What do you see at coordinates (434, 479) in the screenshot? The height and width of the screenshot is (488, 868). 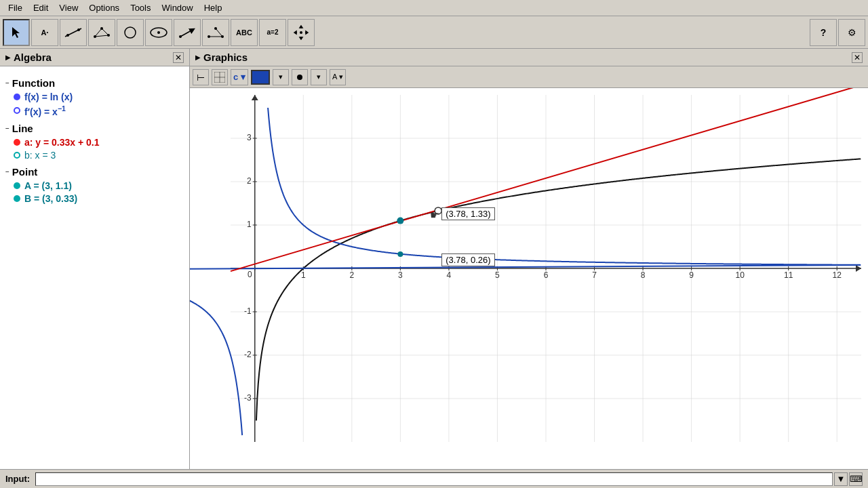 I see `input-field` at bounding box center [434, 479].